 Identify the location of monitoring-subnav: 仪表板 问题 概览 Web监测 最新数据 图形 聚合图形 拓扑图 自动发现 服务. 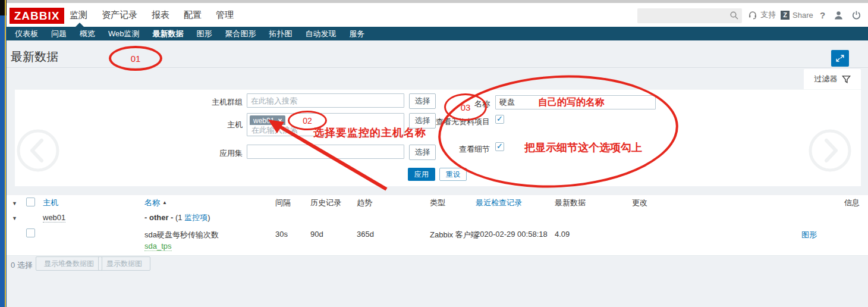
(438, 33).